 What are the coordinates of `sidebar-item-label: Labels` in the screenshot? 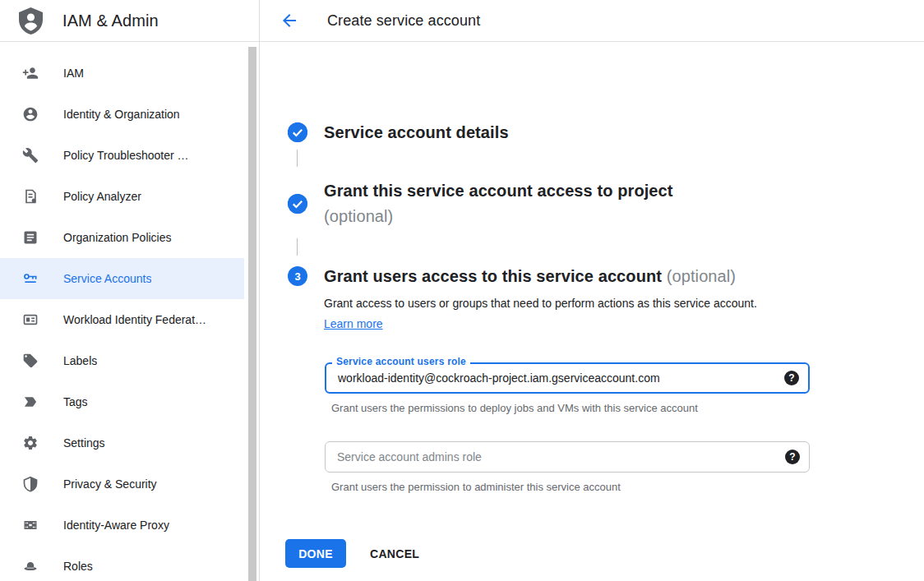 It's located at (81, 361).